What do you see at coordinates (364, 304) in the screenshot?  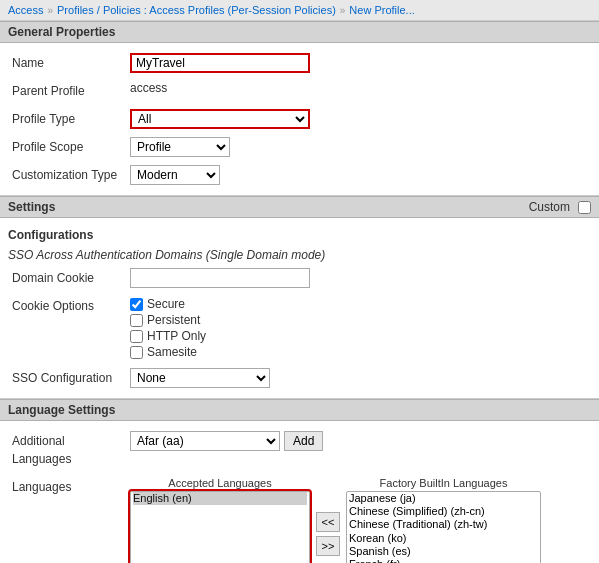 I see `secure-row: Secure` at bounding box center [364, 304].